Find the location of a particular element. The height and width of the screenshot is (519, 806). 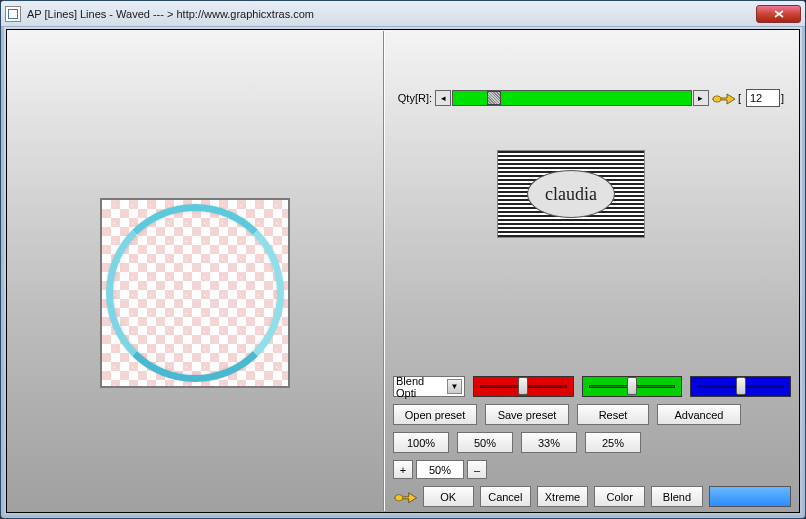

green-slider-thumb is located at coordinates (632, 386).